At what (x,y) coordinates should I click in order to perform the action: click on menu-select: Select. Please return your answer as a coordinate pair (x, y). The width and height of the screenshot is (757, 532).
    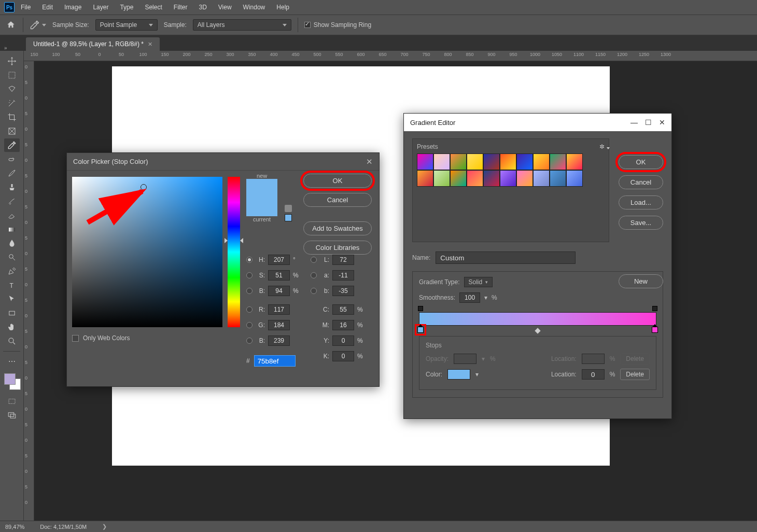
    Looking at the image, I should click on (153, 7).